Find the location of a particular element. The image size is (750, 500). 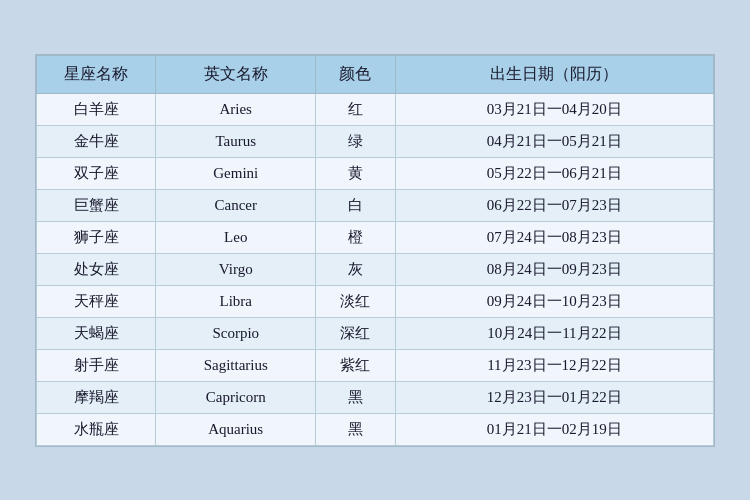

cell-color: 黄 is located at coordinates (355, 173).